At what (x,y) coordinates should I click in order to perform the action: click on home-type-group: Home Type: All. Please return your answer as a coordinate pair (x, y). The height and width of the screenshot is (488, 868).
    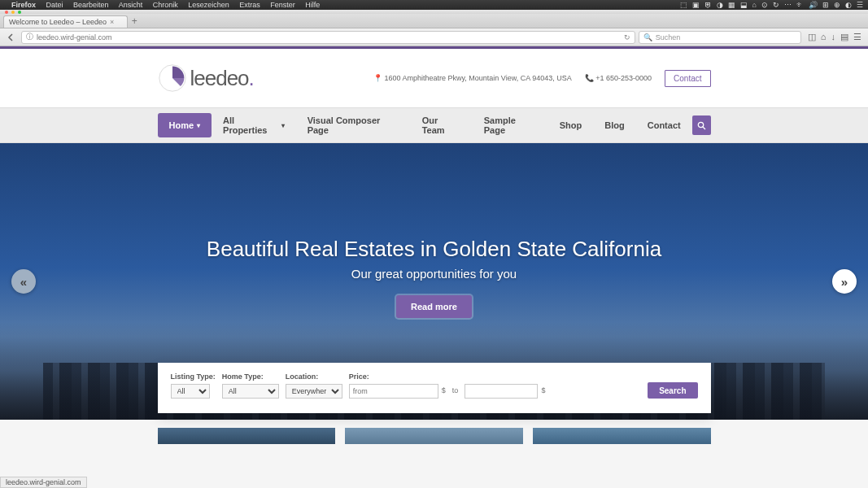
    Looking at the image, I should click on (251, 386).